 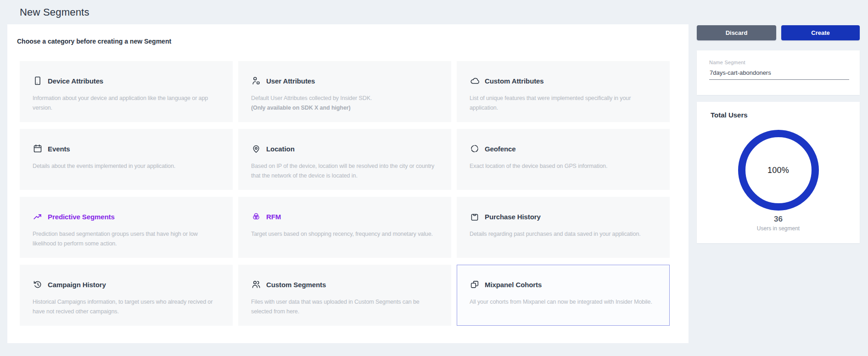 What do you see at coordinates (115, 239) in the screenshot?
I see `category-description-text: Prediction based segmentation groups use…` at bounding box center [115, 239].